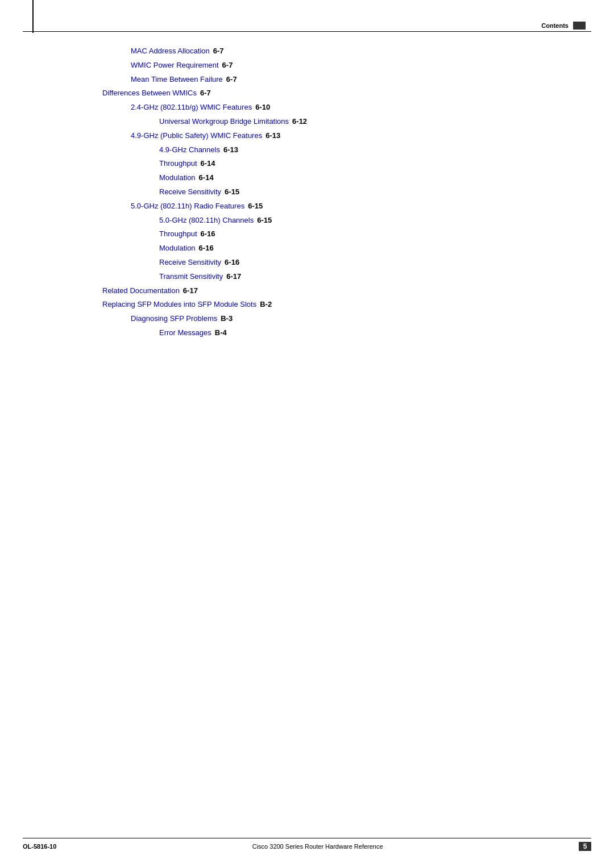 This screenshot has height=868, width=614. What do you see at coordinates (341, 249) in the screenshot?
I see `toc-entry: Modulation6-16` at bounding box center [341, 249].